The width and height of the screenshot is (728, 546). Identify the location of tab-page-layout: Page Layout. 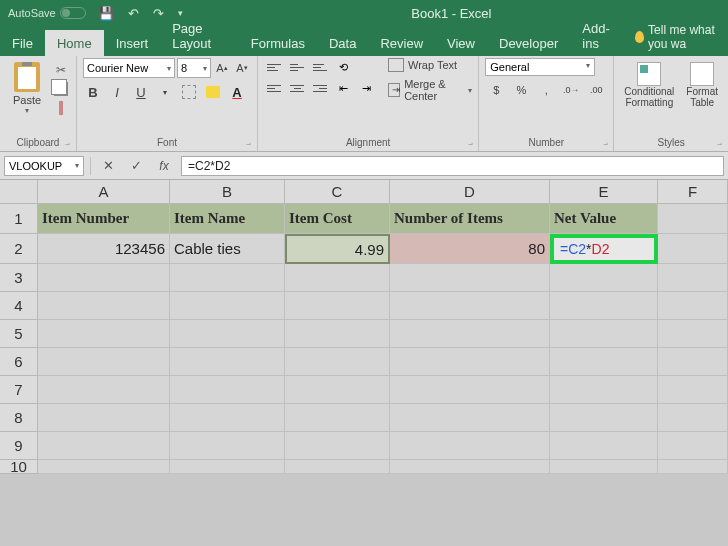
(200, 36).